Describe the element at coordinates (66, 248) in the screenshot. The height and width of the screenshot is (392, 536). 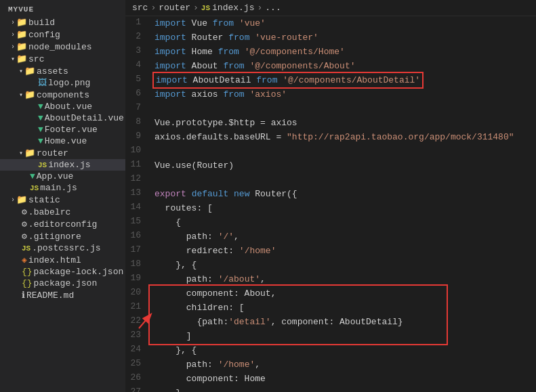
I see `sidebar-item-label: .postcssrc.js` at that location.